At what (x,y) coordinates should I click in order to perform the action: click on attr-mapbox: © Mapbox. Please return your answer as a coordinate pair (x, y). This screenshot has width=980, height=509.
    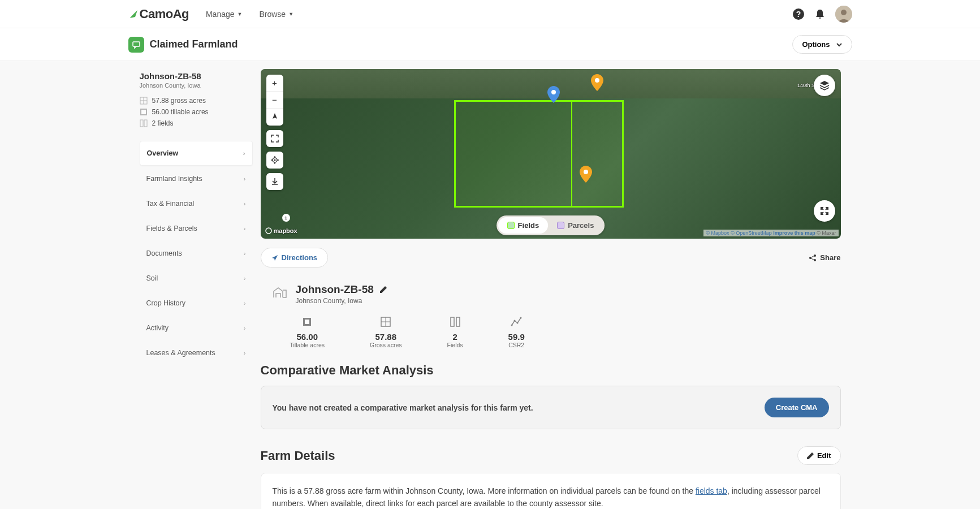
    Looking at the image, I should click on (717, 233).